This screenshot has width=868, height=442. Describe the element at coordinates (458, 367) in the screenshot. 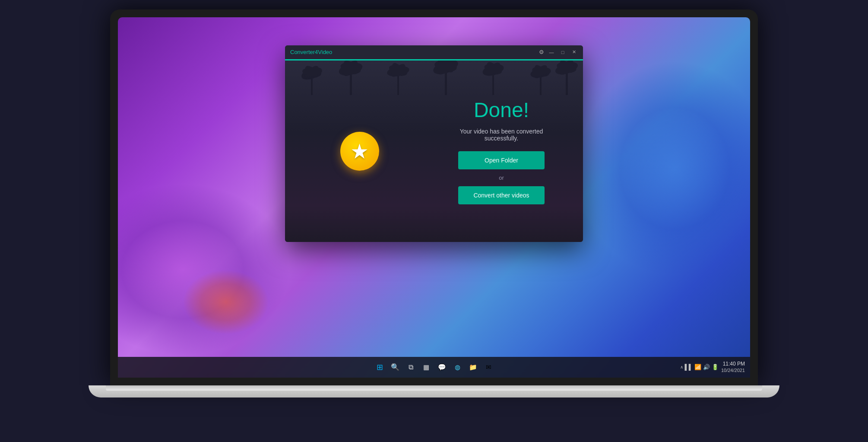

I see `edge-icon: ◍` at that location.